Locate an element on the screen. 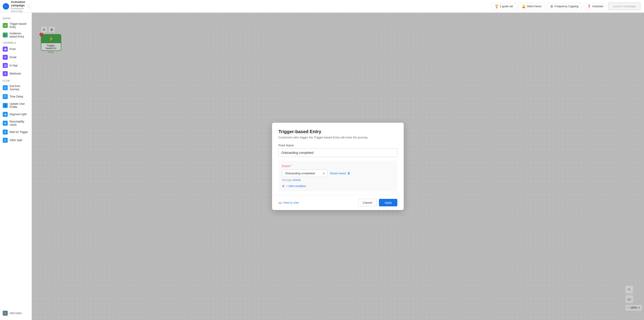  inapp-icon: ▤ is located at coordinates (5, 65).